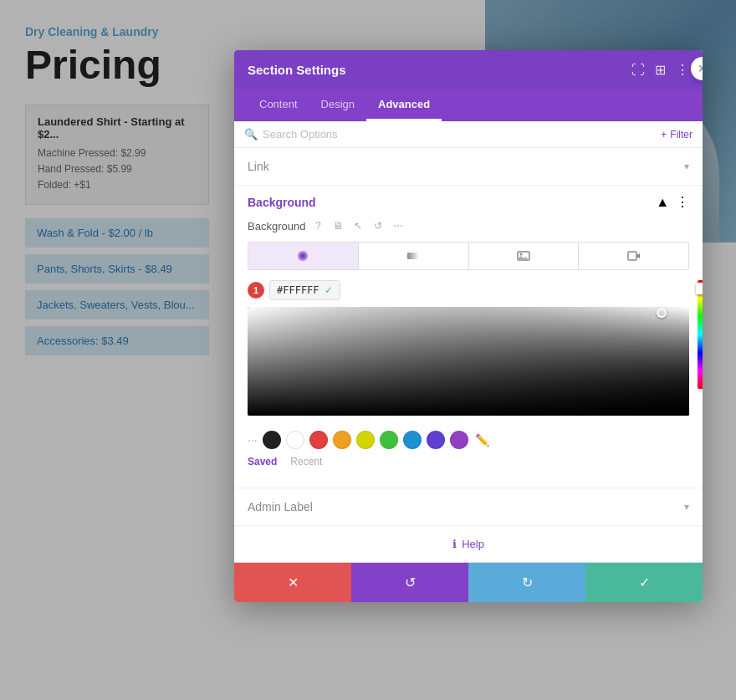 The height and width of the screenshot is (700, 736). Describe the element at coordinates (293, 582) in the screenshot. I see `cancel-icon: ✕` at that location.